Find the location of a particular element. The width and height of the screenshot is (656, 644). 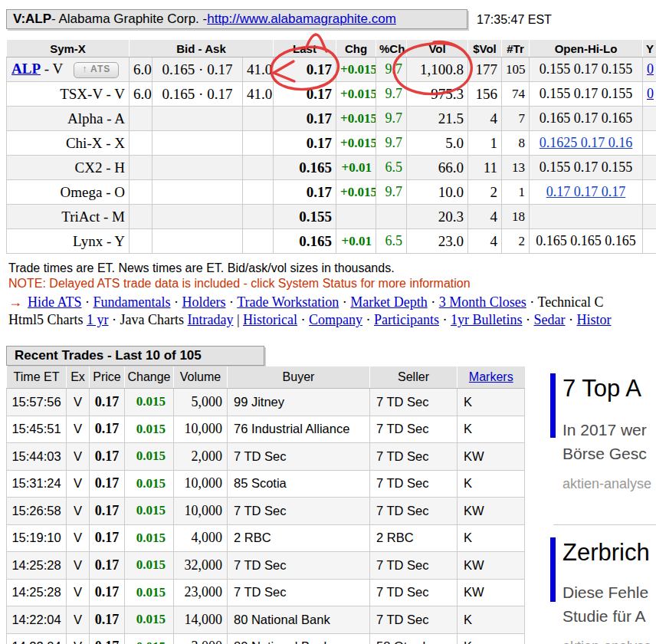

exchange-label: Omega - O is located at coordinates (93, 192).